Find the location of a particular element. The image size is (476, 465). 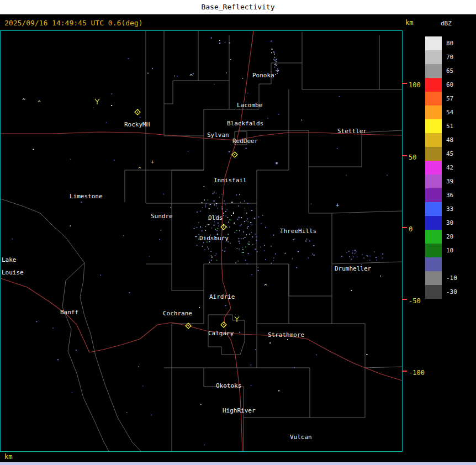

legend-block: -10 is located at coordinates (451, 278).